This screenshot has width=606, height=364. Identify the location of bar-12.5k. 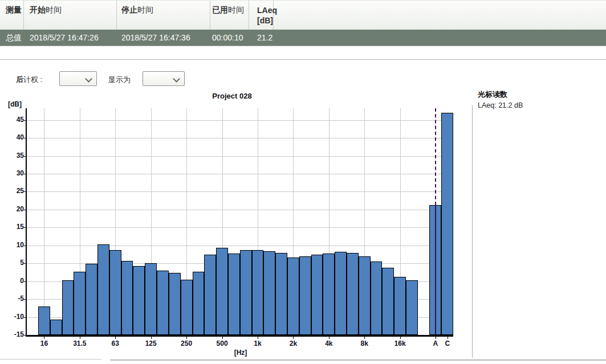
(388, 301).